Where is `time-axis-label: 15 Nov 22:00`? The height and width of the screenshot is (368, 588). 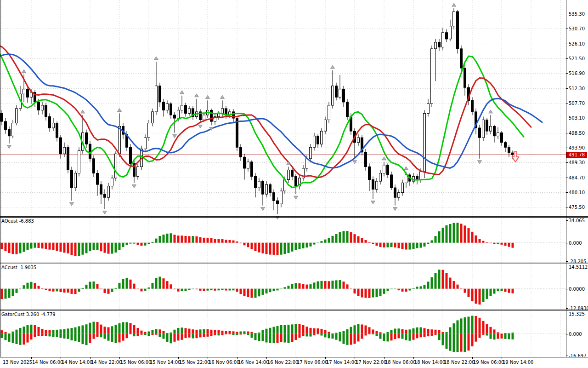 time-axis-label: 15 Nov 22:00 is located at coordinates (195, 362).